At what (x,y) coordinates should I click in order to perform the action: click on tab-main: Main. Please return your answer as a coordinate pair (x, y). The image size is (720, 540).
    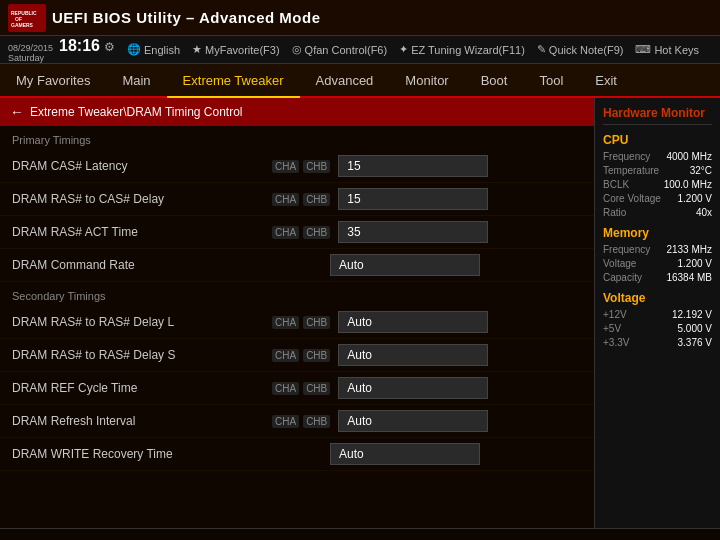
    Looking at the image, I should click on (136, 80).